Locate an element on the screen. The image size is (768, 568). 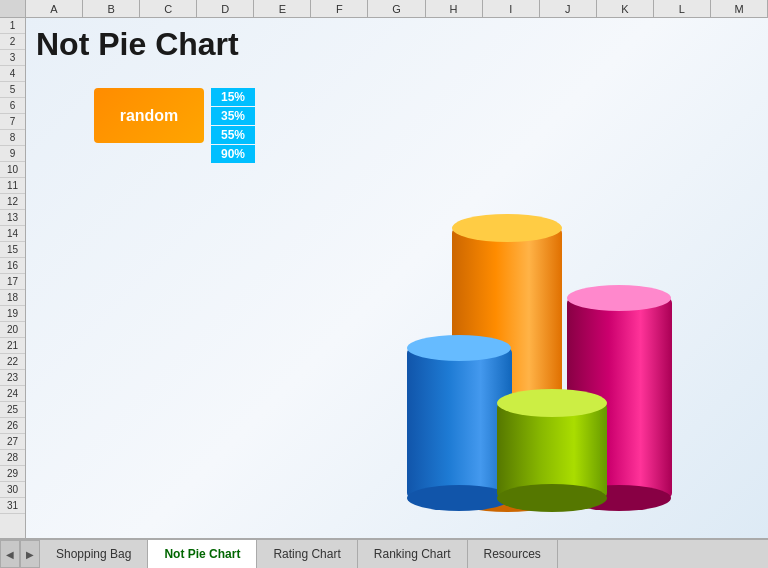
row-30: 30 is located at coordinates (12, 490).